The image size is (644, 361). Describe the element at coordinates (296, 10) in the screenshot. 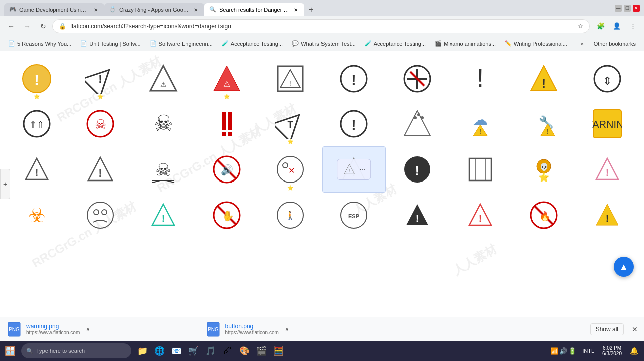

I see `tab-close-3: ✕` at that location.